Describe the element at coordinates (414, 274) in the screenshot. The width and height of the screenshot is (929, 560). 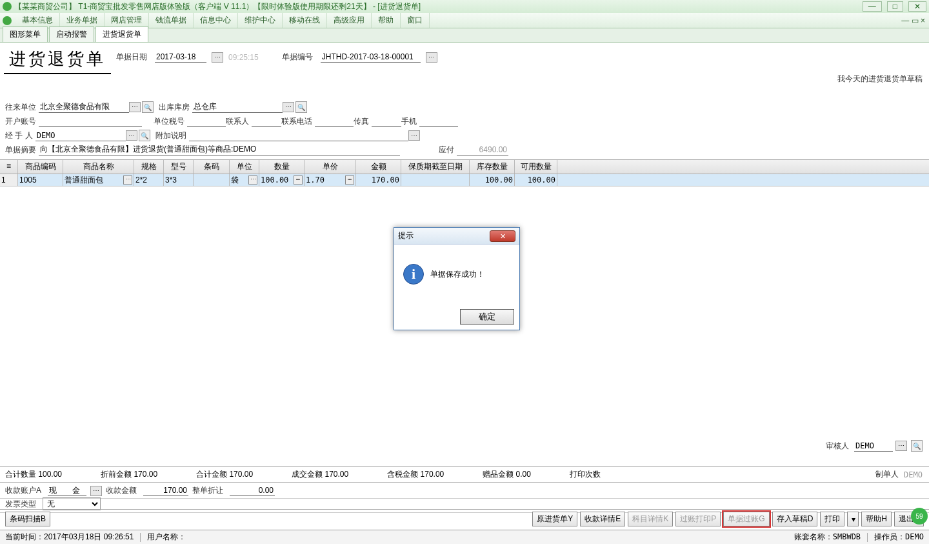
I see `info-icon: i` at that location.